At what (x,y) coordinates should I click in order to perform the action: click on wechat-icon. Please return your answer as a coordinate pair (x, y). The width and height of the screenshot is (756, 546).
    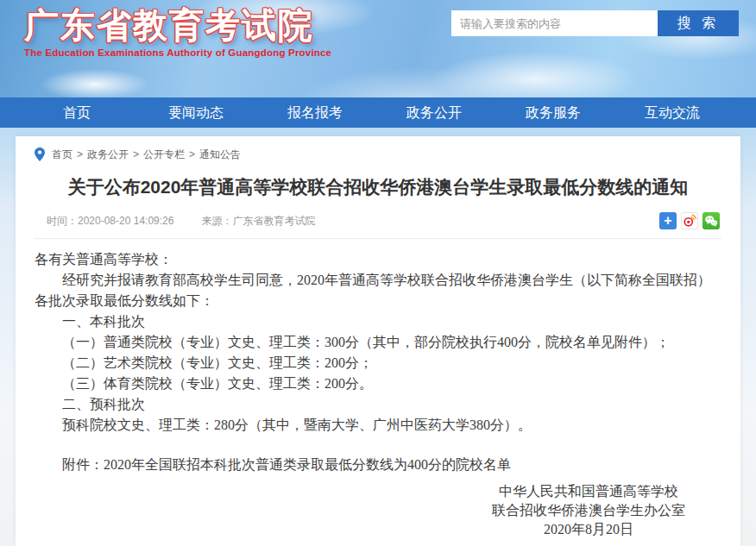
    Looking at the image, I should click on (711, 221).